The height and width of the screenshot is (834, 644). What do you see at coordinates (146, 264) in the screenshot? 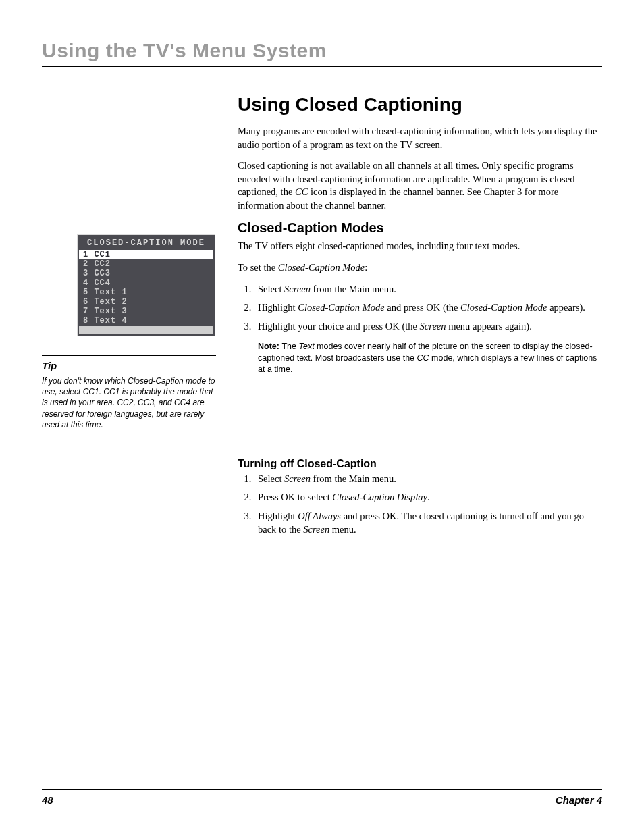
I see `menu-item-cc2: 2 CC2` at bounding box center [146, 264].